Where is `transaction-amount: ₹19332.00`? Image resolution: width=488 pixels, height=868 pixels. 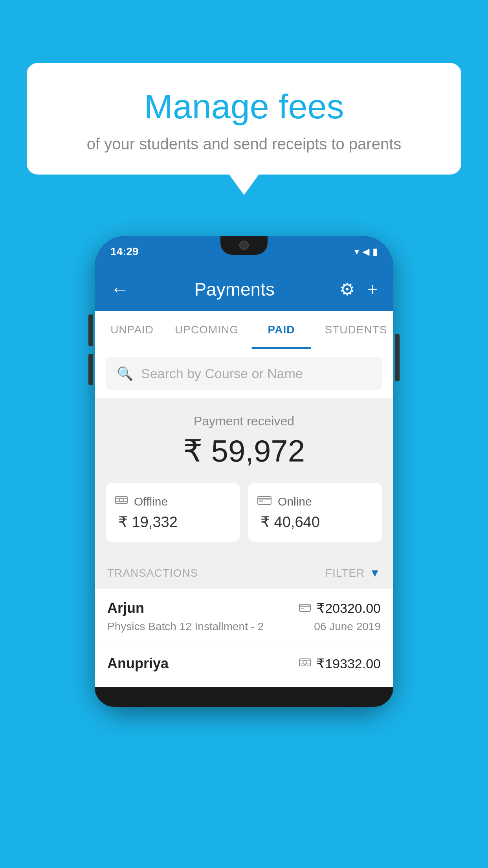
transaction-amount: ₹19332.00 is located at coordinates (349, 664).